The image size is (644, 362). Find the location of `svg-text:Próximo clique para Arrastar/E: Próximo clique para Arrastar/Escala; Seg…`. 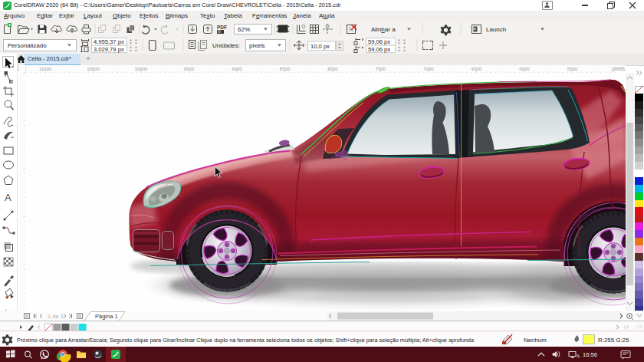

svg-text:Próximo clique para Arrastar/E: Próximo clique para Arrastar/Escala; Seg… is located at coordinates (245, 341).